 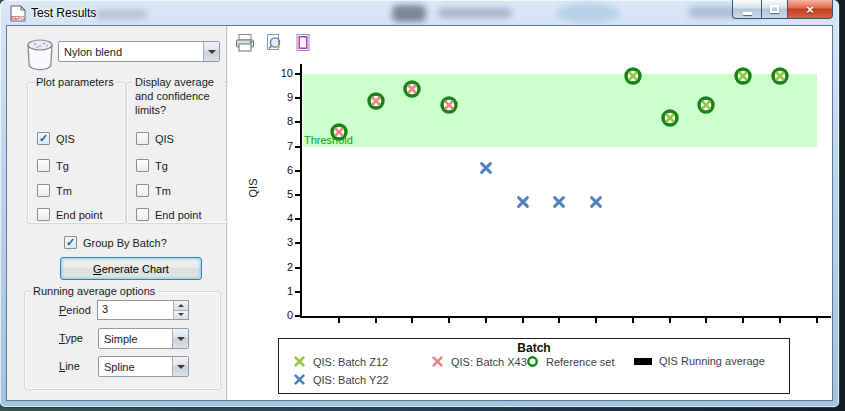 What do you see at coordinates (178, 153) in the screenshot?
I see `display-average-group: Display average and confidence limits? Q…` at bounding box center [178, 153].